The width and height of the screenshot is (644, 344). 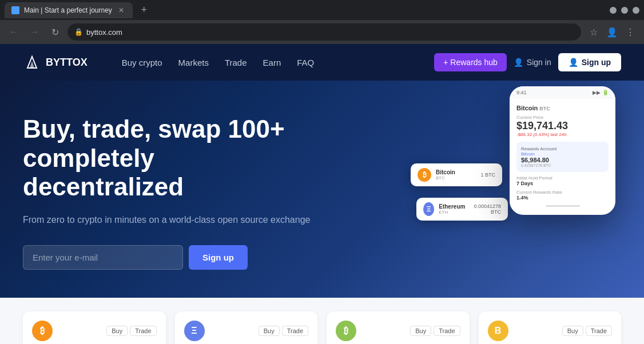 I want to click on hold-period-label: Initial Hold Period, so click(x=563, y=178).